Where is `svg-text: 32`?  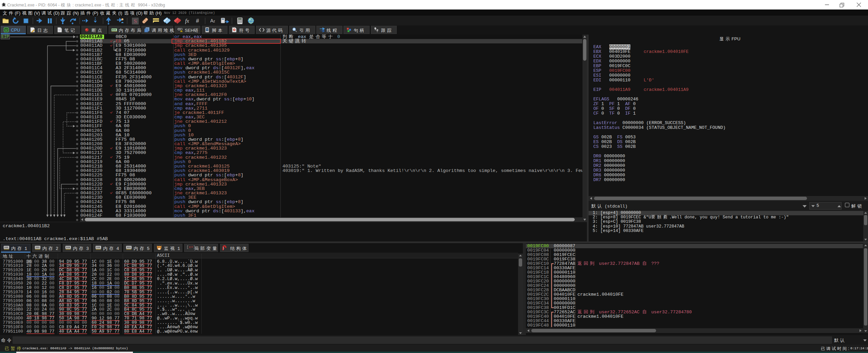 svg-text: 32 is located at coordinates (6, 30).